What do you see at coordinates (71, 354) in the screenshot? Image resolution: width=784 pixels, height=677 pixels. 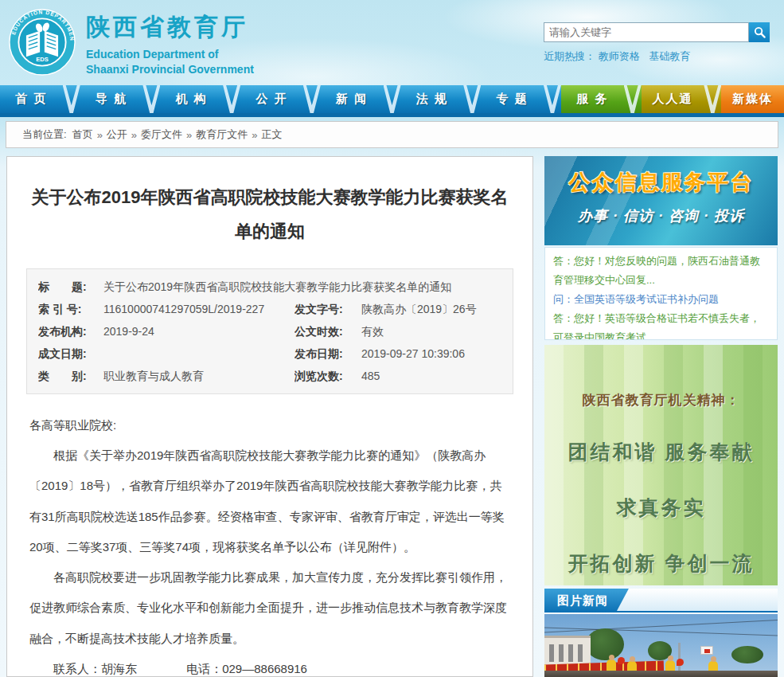 I see `meta-label-written-date: 成文日期:` at bounding box center [71, 354].